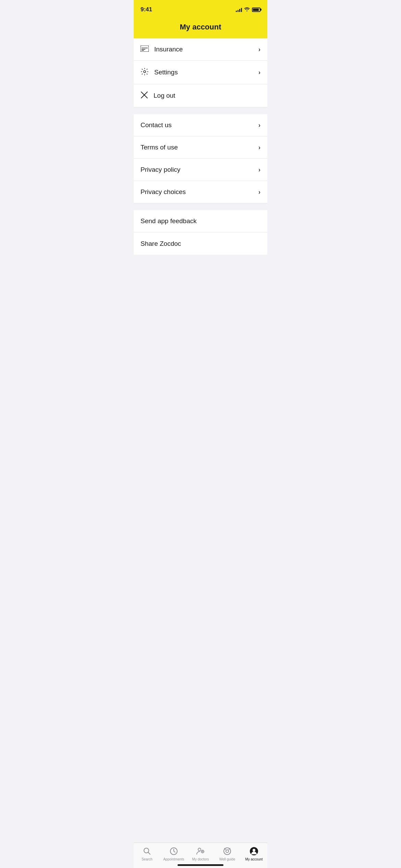  What do you see at coordinates (247, 10) in the screenshot?
I see `wifi-icon` at bounding box center [247, 10].